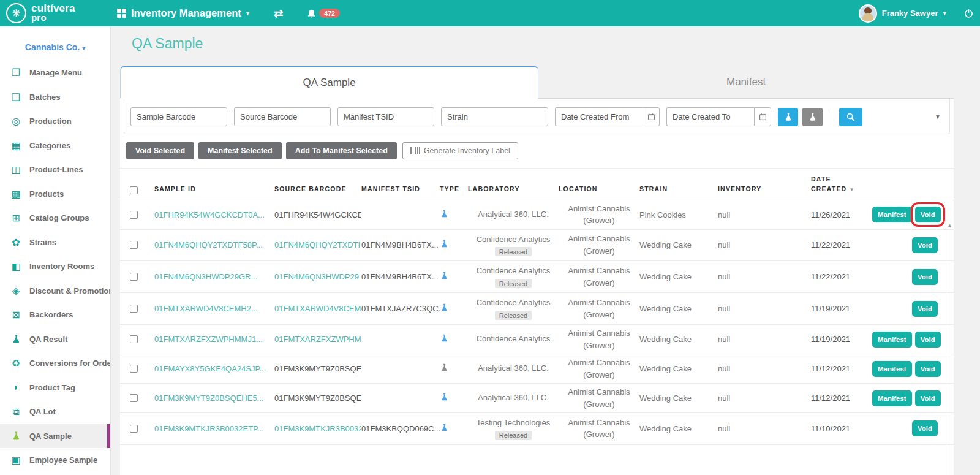 The image size is (980, 475). Describe the element at coordinates (842, 340) in the screenshot. I see `date-created-cell: 11/19/2021` at that location.